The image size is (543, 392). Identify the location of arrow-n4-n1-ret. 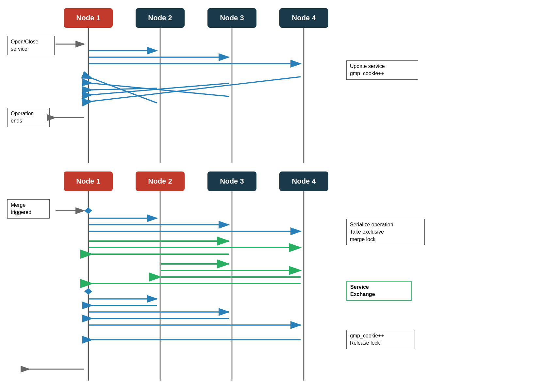
(196, 89).